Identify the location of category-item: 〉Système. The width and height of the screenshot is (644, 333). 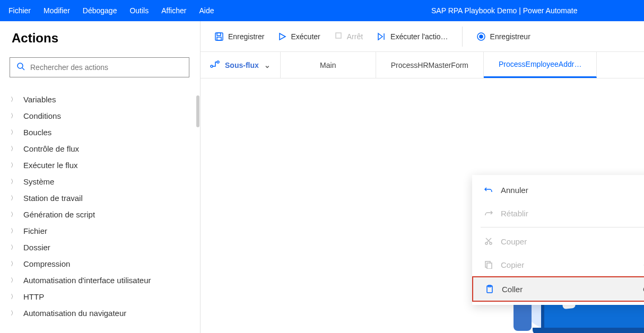
(100, 181).